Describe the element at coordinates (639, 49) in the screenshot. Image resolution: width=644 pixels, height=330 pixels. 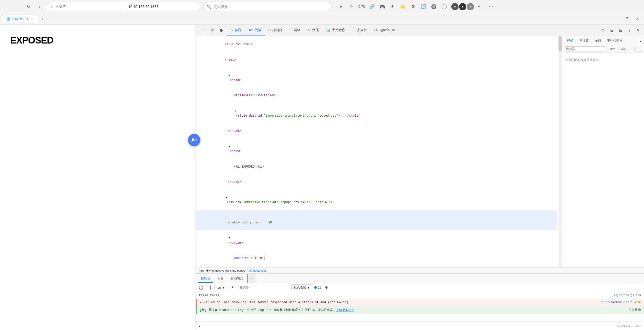
I see `style-more-btn: ⋮` at that location.